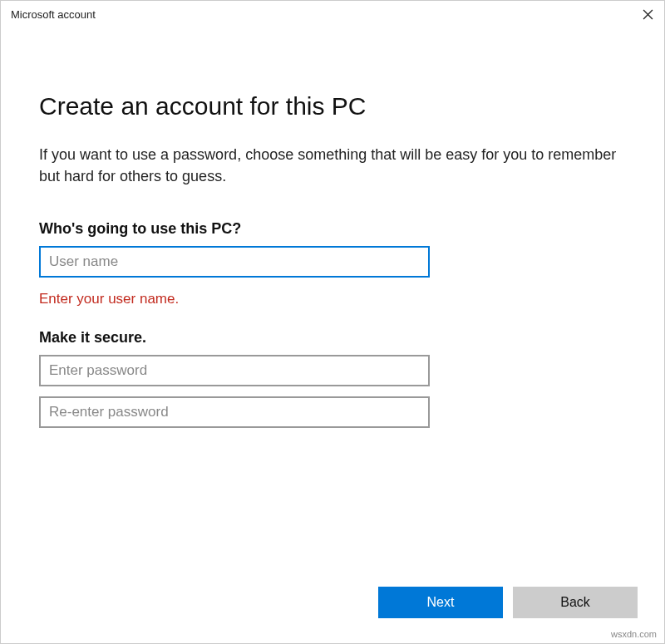 The width and height of the screenshot is (665, 644). Describe the element at coordinates (575, 602) in the screenshot. I see `back-button: Back` at that location.